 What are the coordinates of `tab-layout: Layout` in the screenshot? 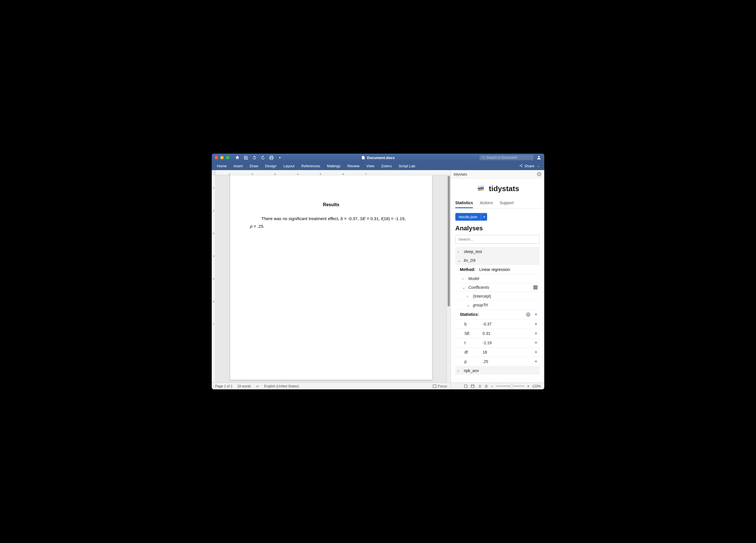 It's located at (289, 166).